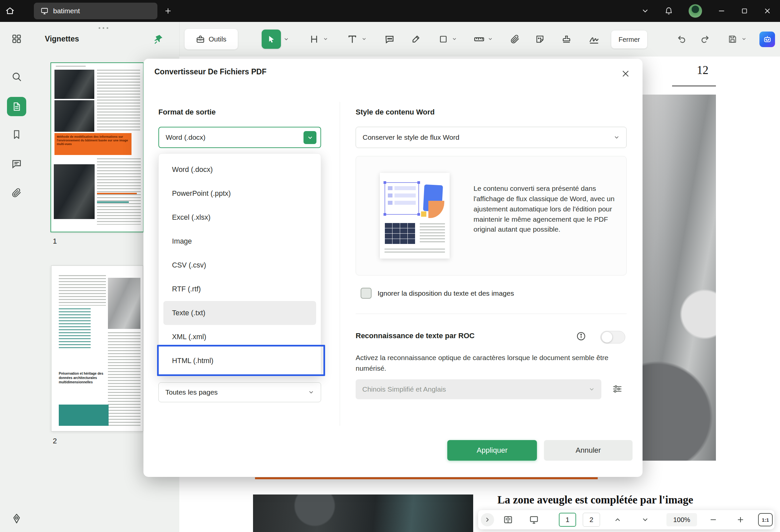 The image size is (780, 532). I want to click on attachments-icon, so click(17, 193).